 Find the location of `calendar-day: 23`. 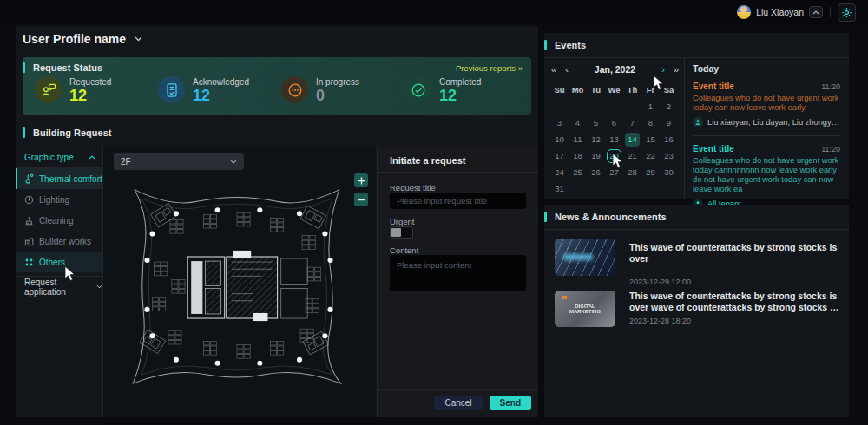

calendar-day: 23 is located at coordinates (668, 156).